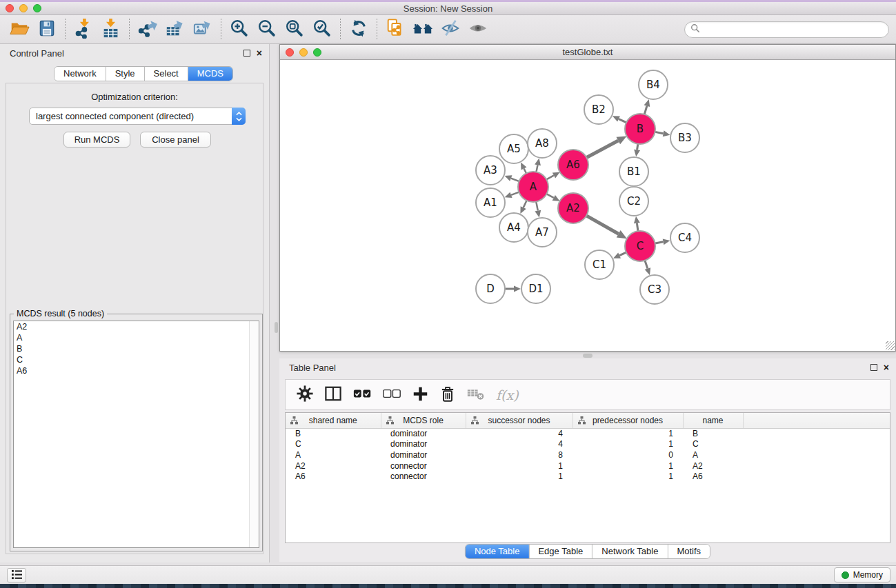  Describe the element at coordinates (126, 74) in the screenshot. I see `tab-style: Style` at that location.